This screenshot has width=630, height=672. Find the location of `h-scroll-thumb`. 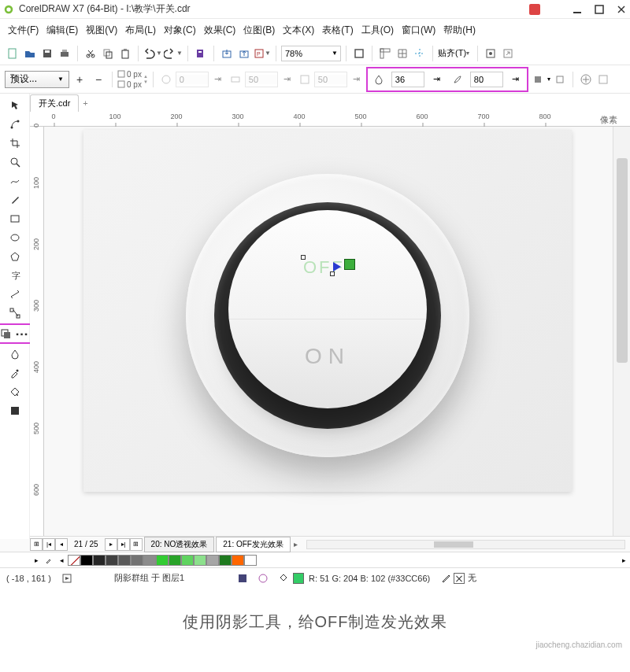

h-scroll-thumb is located at coordinates (454, 545).